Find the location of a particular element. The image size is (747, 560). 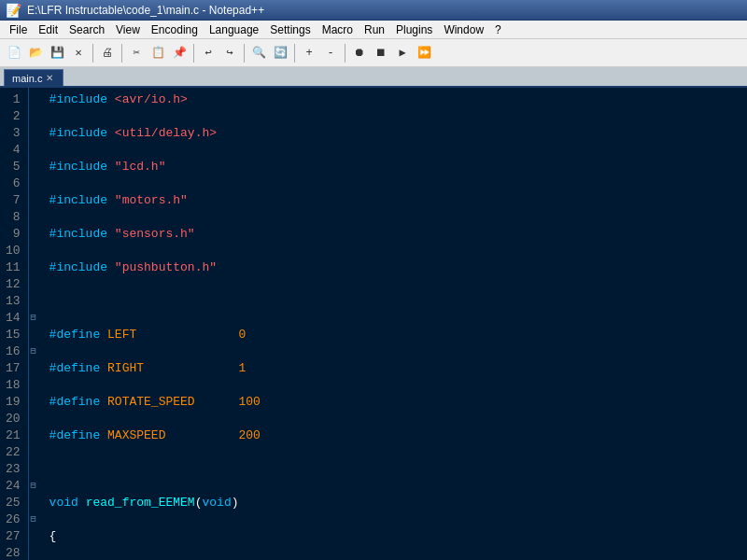

save-button: 💾 is located at coordinates (57, 53).